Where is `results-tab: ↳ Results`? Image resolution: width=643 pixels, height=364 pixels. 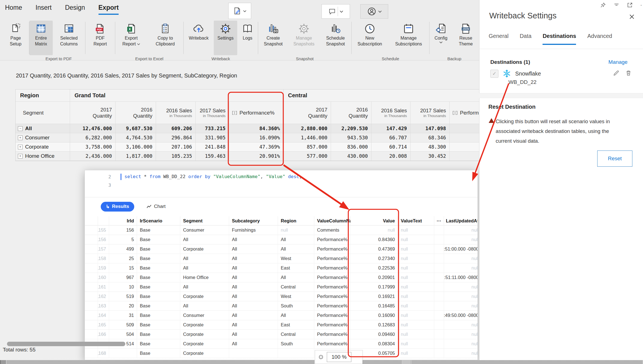 results-tab: ↳ Results is located at coordinates (117, 207).